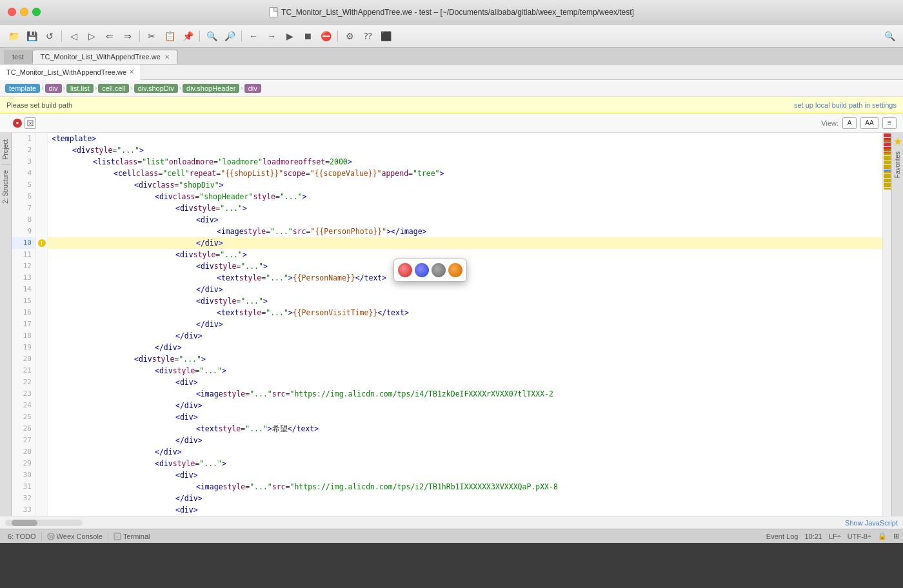 This screenshot has height=588, width=903. What do you see at coordinates (465, 243) in the screenshot?
I see `code-line-10: </div>` at bounding box center [465, 243].